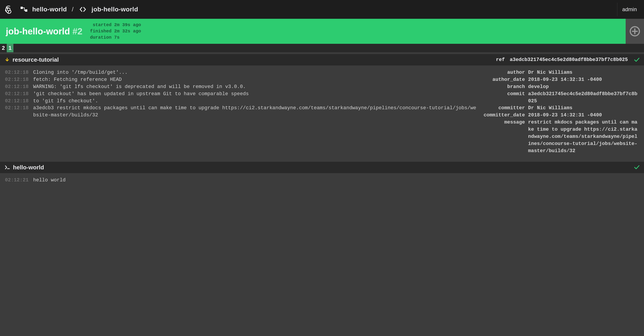 The image size is (644, 336). I want to click on build-step: hello-world02:12:21hello world, so click(322, 175).